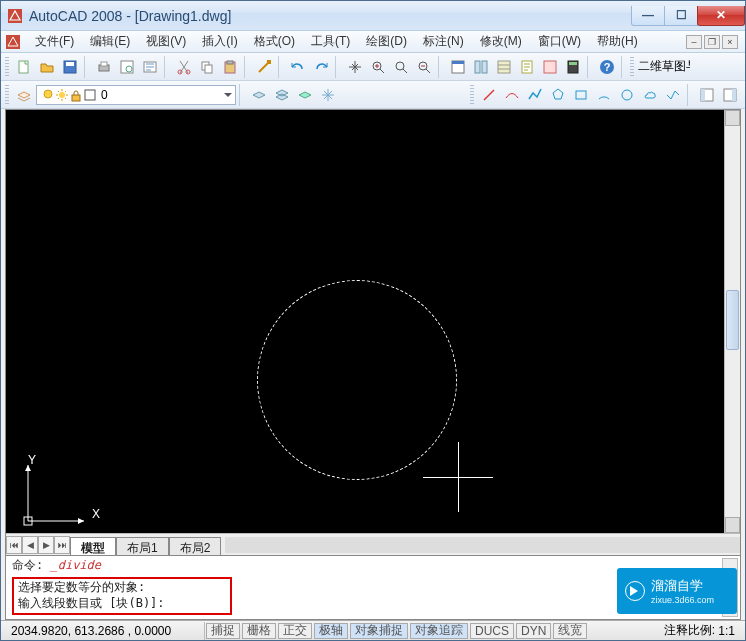 The height and width of the screenshot is (641, 746). What do you see at coordinates (70, 67) in the screenshot?
I see `save-button` at bounding box center [70, 67].